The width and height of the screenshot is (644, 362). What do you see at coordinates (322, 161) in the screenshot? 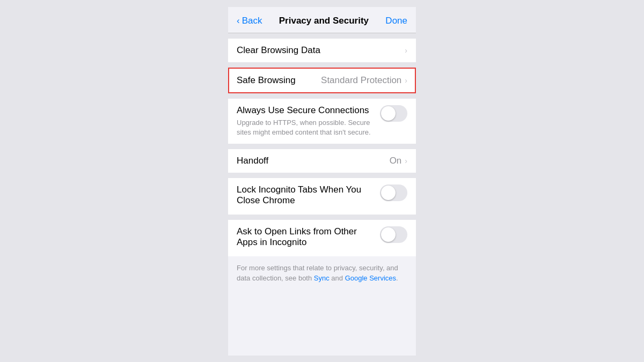
I see `handoff-row: Handoff On ›` at bounding box center [322, 161].